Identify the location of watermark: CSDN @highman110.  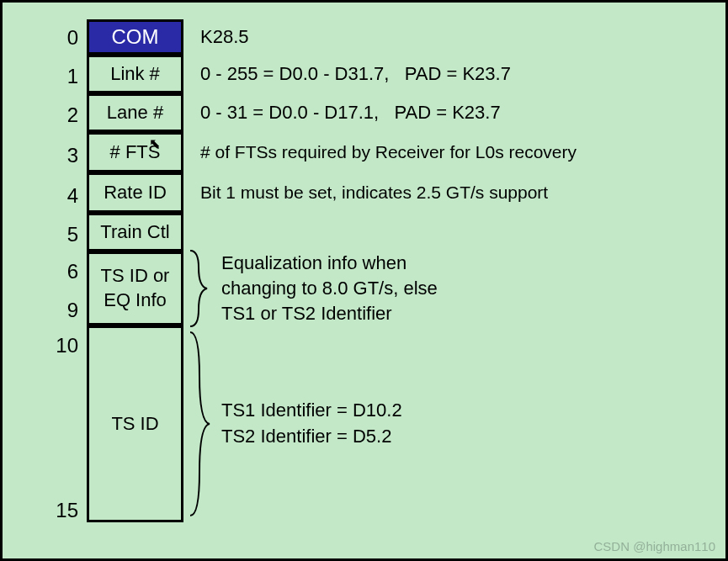
(655, 547).